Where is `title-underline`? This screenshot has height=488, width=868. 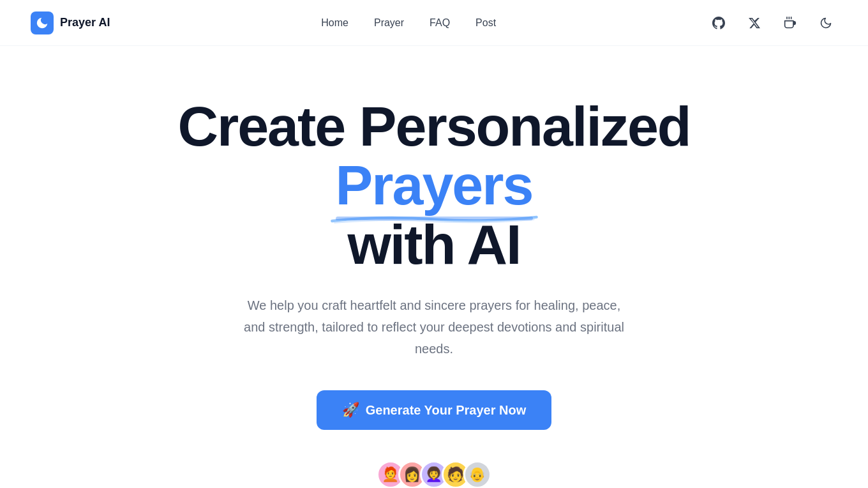 title-underline is located at coordinates (434, 218).